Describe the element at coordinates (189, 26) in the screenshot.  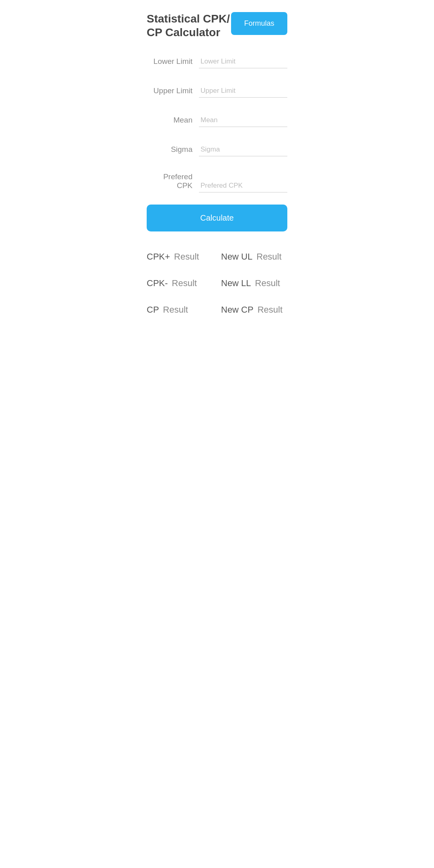
I see `page-title: Statistical CPK/ CP Calculator` at that location.